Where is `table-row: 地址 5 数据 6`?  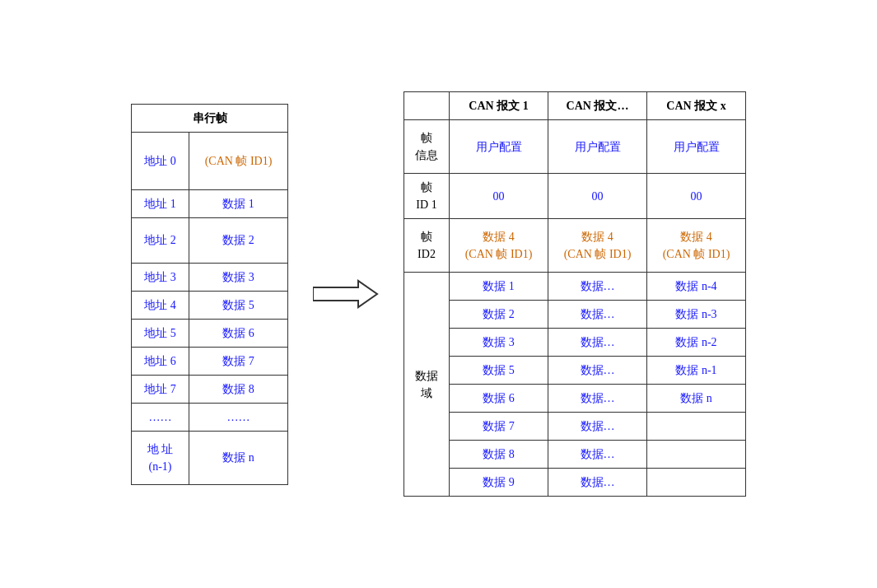
table-row: 地址 5 数据 6 is located at coordinates (210, 333).